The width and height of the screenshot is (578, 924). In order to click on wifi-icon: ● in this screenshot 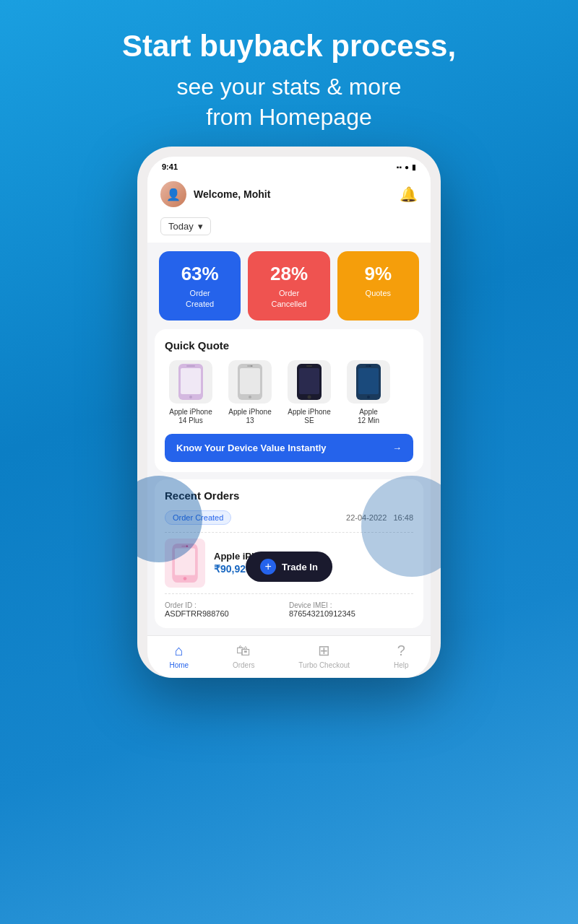, I will do `click(407, 167)`.